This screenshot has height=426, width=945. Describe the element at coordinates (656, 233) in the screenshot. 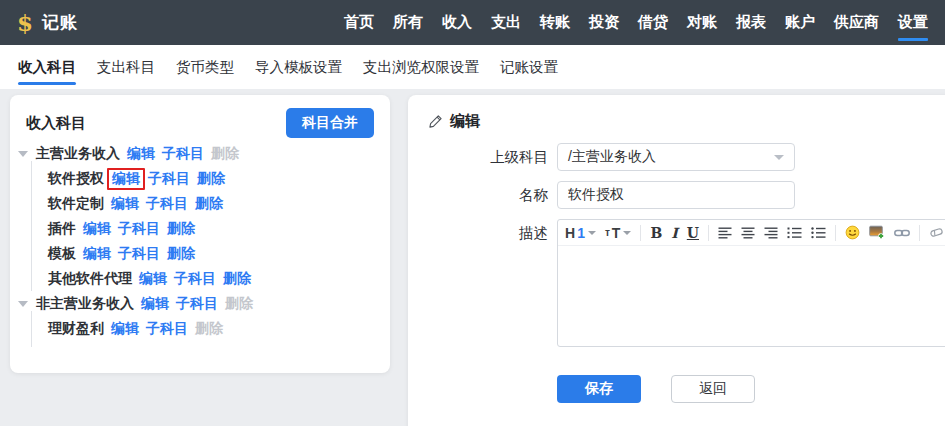

I see `bold-button: B` at that location.